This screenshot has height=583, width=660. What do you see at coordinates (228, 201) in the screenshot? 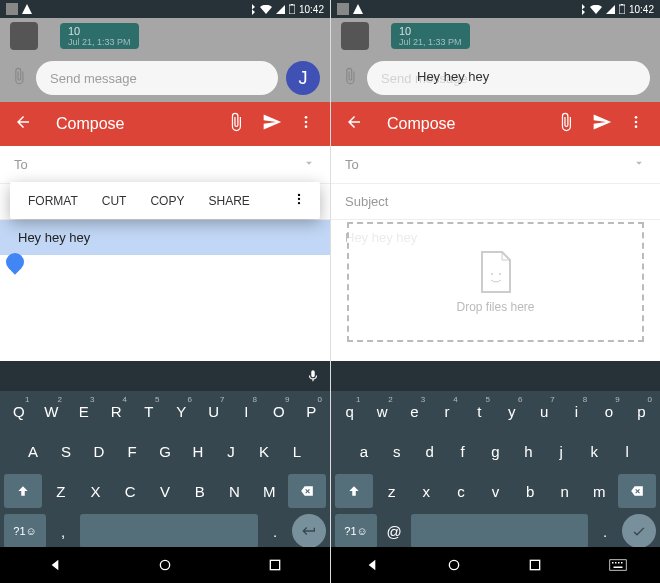
I see `menu-share: SHARE` at bounding box center [228, 201].